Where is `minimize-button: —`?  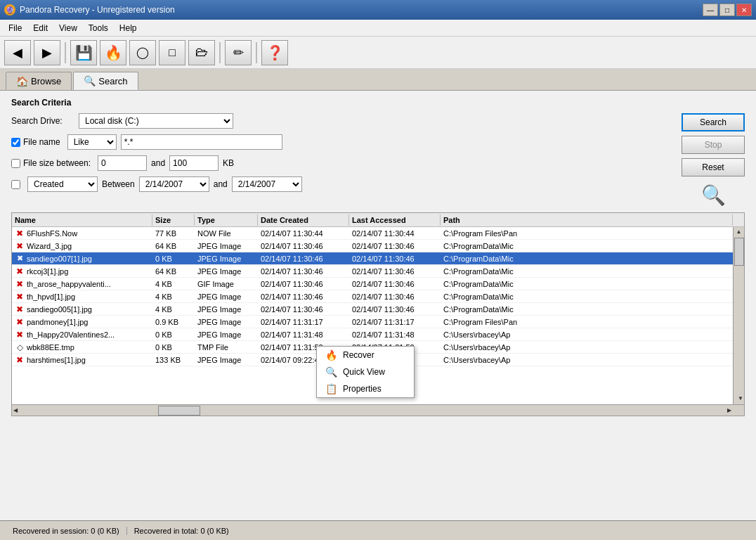 minimize-button: — is located at coordinates (710, 10).